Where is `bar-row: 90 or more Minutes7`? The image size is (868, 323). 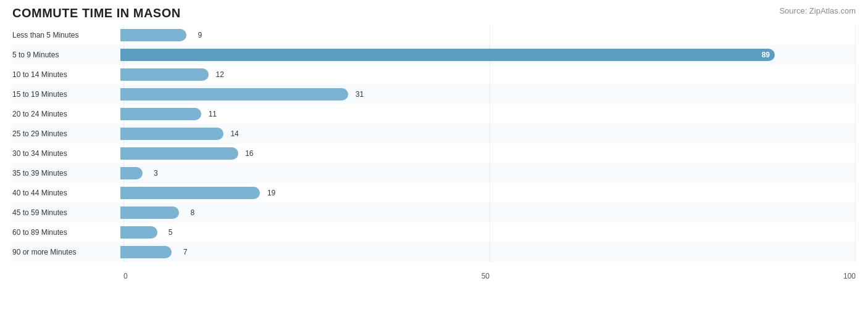
bar-row: 90 or more Minutes7 is located at coordinates (434, 252).